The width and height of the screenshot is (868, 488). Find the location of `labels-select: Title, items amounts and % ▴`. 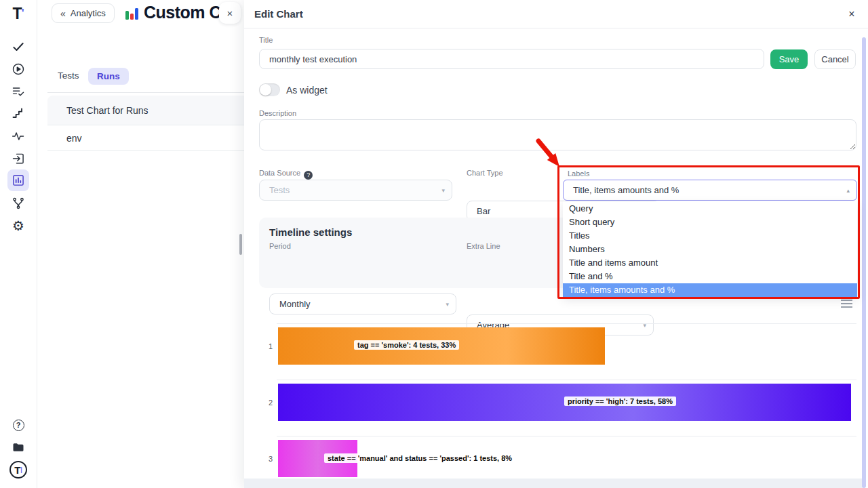

labels-select: Title, items amounts and % ▴ is located at coordinates (710, 190).